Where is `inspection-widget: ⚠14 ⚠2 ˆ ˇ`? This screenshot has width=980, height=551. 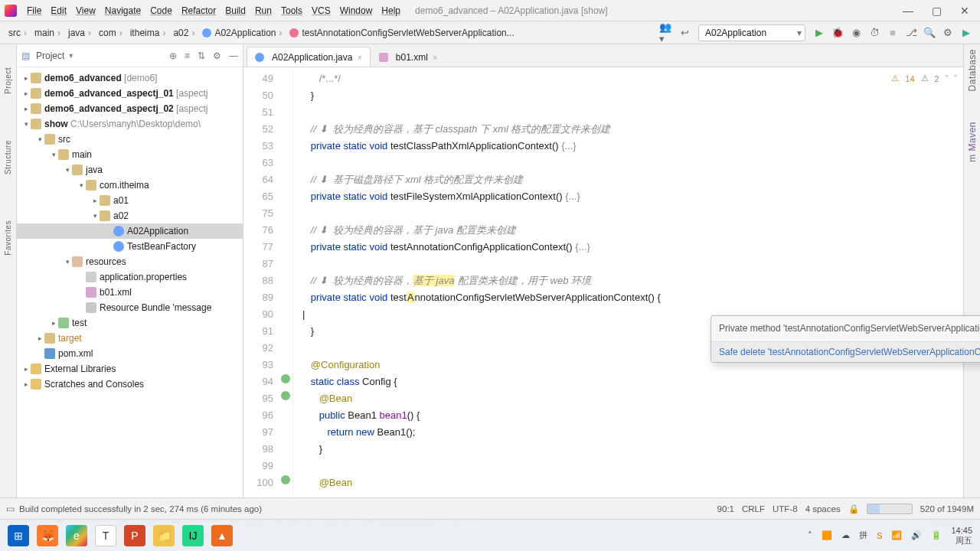
inspection-widget: ⚠14 ⚠2 ˆ ˇ is located at coordinates (924, 78).